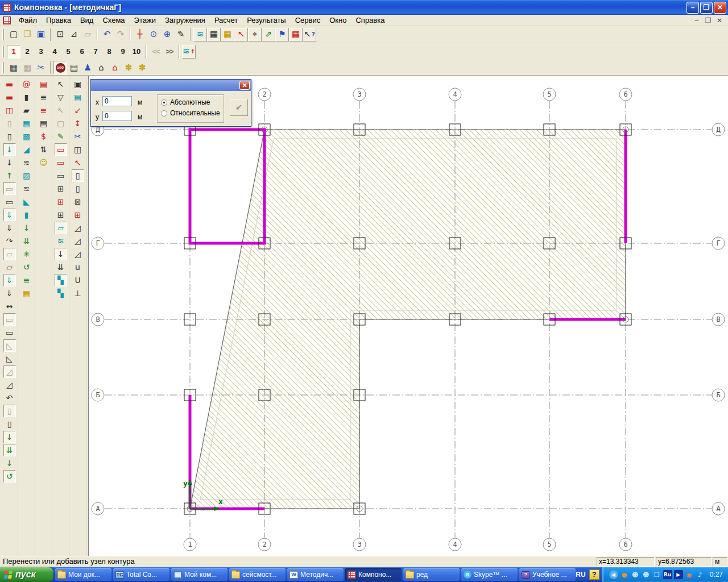  I want to click on taskbar-task-doc: WМетодич..., so click(315, 575).